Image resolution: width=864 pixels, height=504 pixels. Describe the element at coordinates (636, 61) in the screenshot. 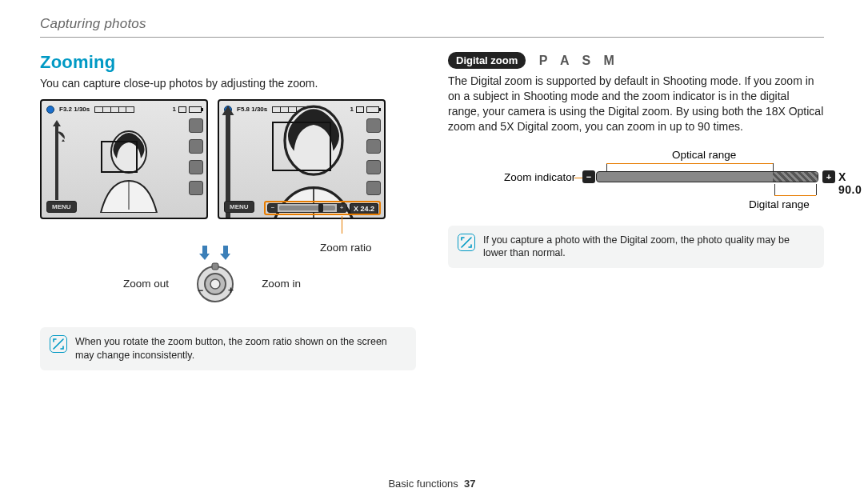

I see `subsection-header: Digital zoom P A S M` at that location.